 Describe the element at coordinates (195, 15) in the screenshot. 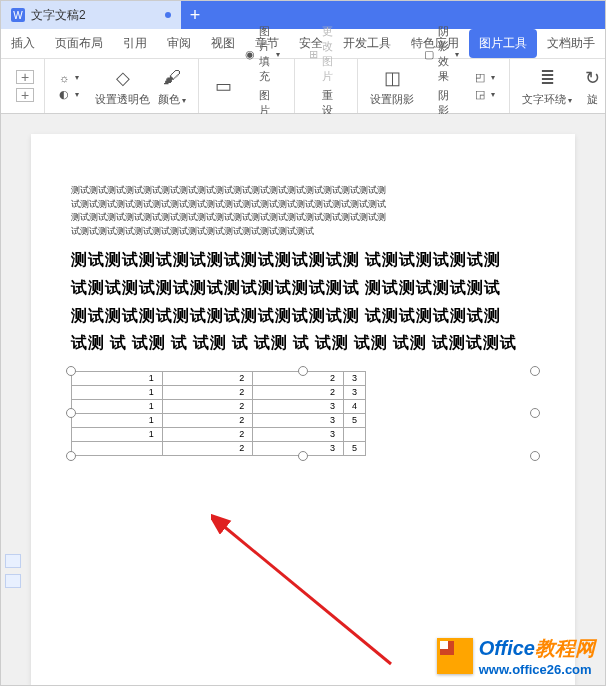

I see `new-tab-button: +` at that location.